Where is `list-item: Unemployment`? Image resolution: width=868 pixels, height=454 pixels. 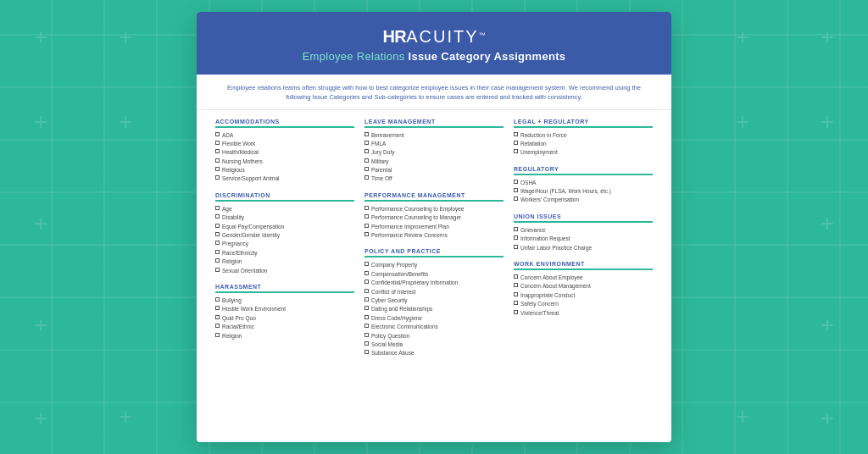
list-item: Unemployment is located at coordinates (583, 152).